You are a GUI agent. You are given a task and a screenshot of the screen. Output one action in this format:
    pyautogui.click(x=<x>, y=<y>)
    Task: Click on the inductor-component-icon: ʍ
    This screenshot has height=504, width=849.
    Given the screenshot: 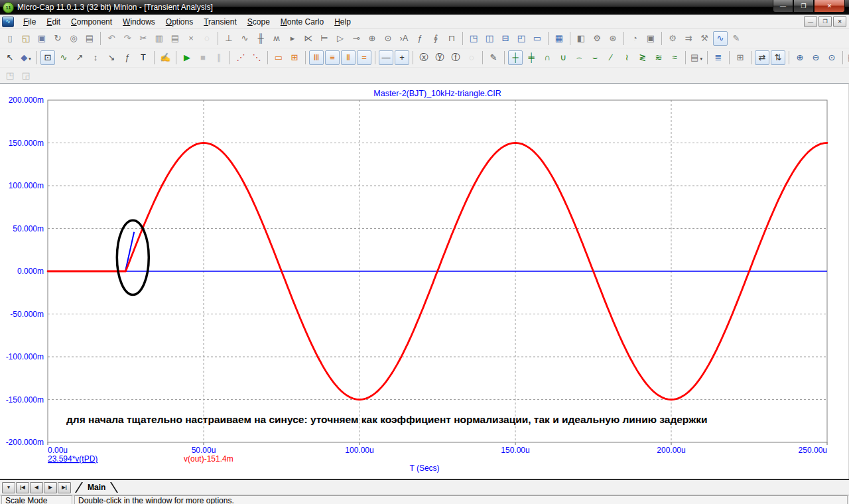 What is the action you would take?
    pyautogui.click(x=277, y=38)
    